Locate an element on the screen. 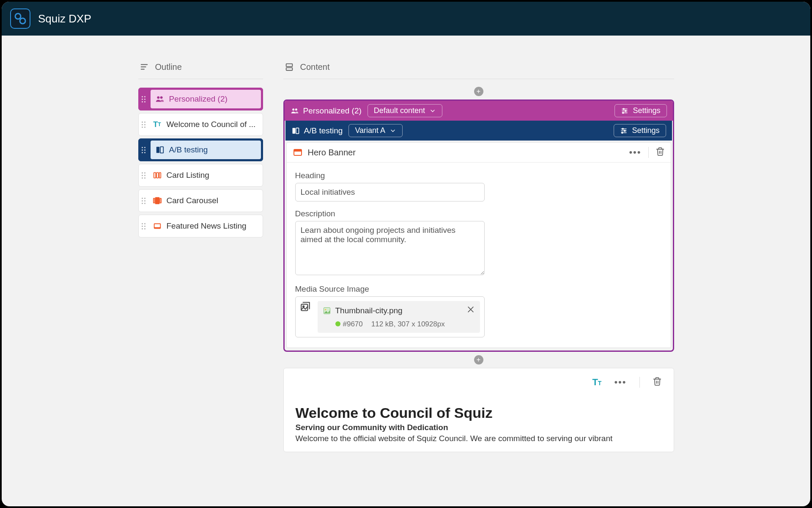 This screenshot has height=508, width=812. content-icon is located at coordinates (289, 67).